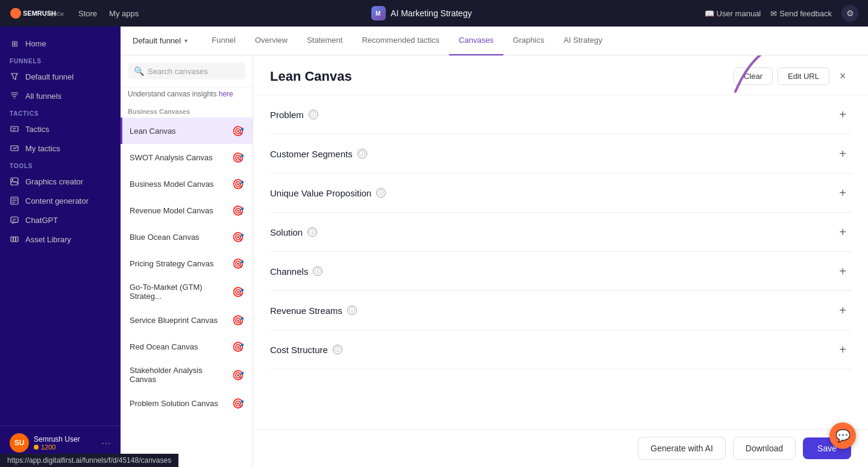 Image resolution: width=868 pixels, height=467 pixels. I want to click on app-icon: M, so click(379, 13).